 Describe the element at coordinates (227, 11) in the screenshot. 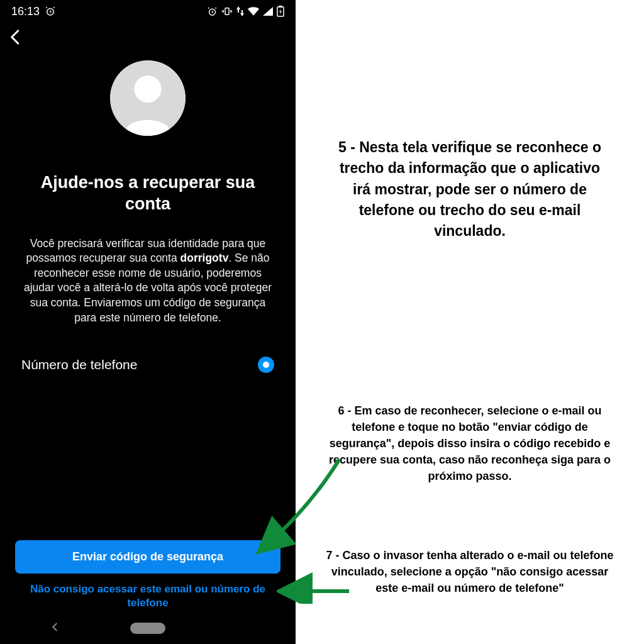

I see `vibrate-icon` at that location.